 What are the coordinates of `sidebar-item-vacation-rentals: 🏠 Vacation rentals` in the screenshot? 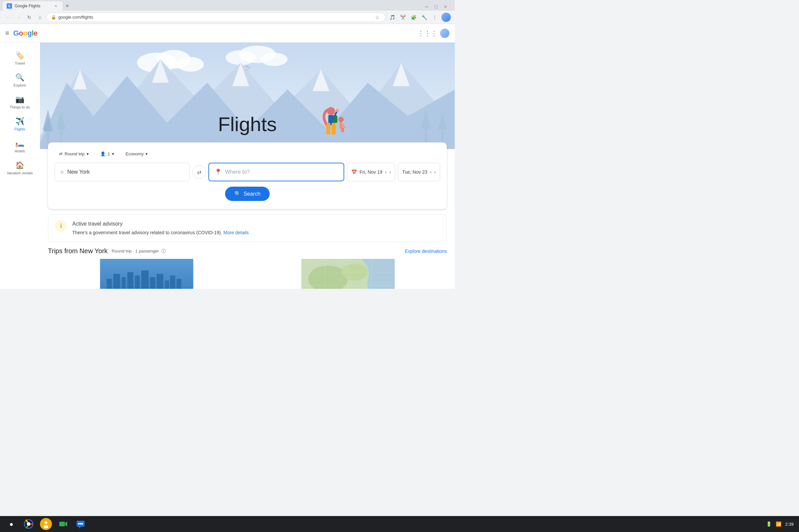 It's located at (20, 168).